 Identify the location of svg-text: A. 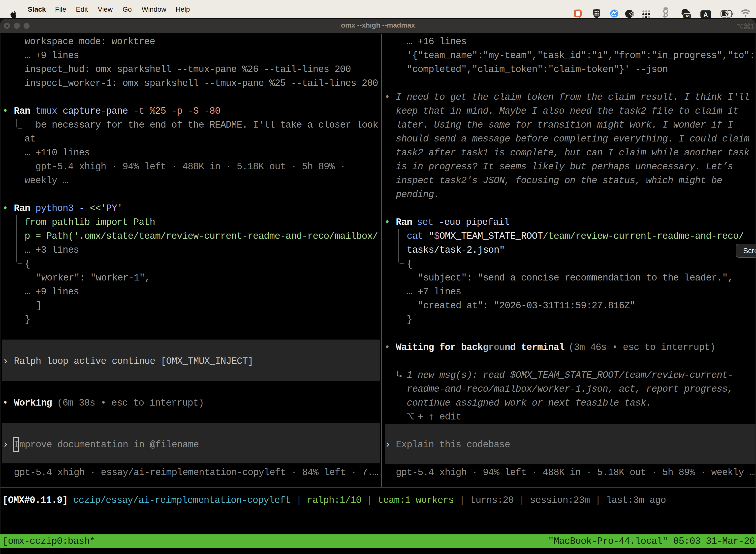
(706, 15).